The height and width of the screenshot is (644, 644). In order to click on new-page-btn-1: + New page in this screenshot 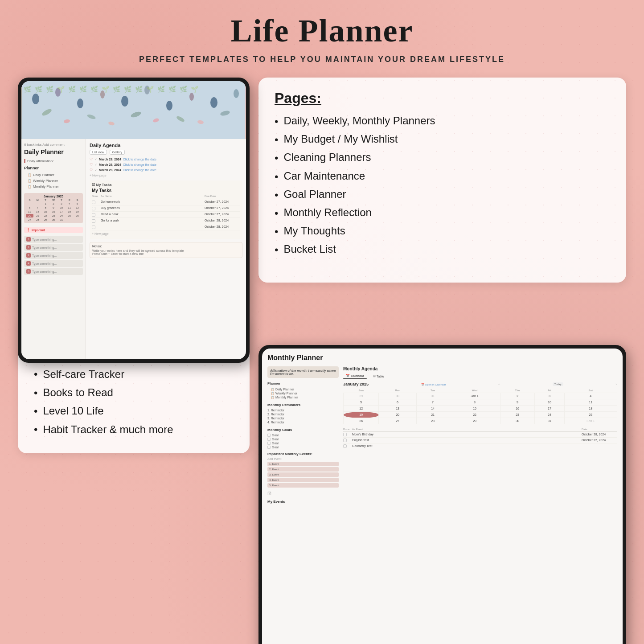, I will do `click(166, 176)`.